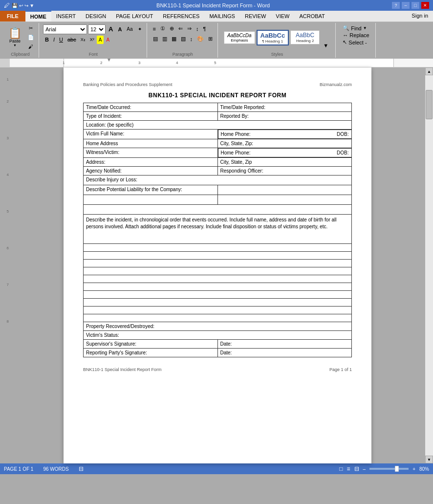  What do you see at coordinates (356, 35) in the screenshot?
I see `replace-button: ↔ Replace` at bounding box center [356, 35].